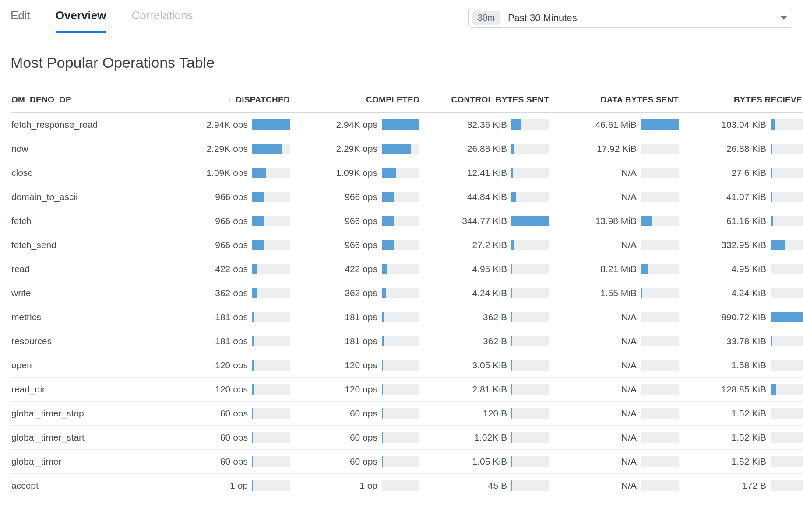 This screenshot has width=803, height=532. I want to click on metric-value: 181 ops, so click(337, 317).